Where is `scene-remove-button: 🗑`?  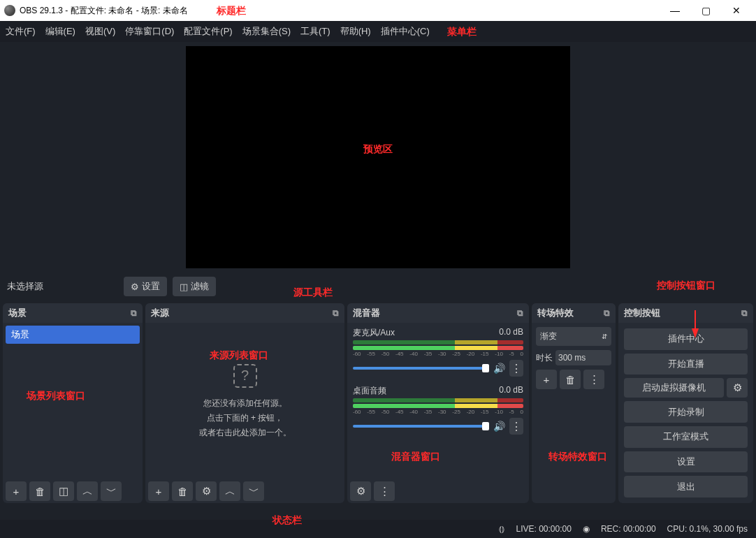
scene-remove-button: 🗑 is located at coordinates (40, 491).